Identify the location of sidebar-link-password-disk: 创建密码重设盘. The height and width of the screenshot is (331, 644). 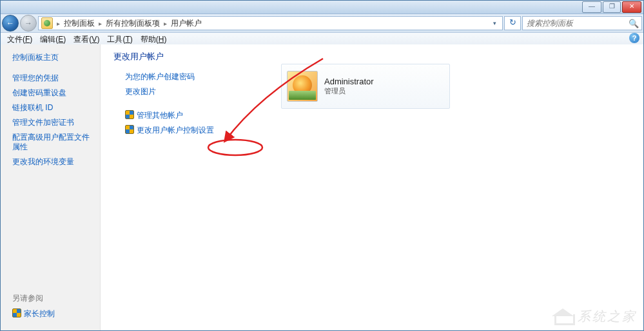
(50, 93).